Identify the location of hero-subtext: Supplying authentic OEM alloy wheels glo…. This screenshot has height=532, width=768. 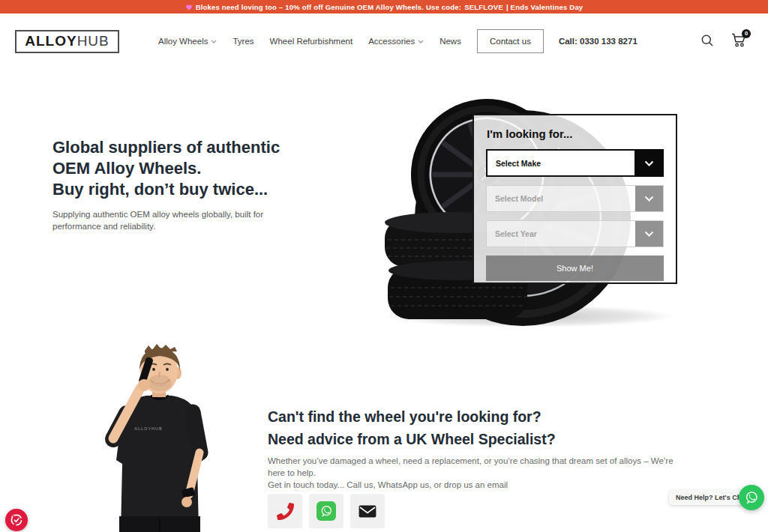
(176, 220).